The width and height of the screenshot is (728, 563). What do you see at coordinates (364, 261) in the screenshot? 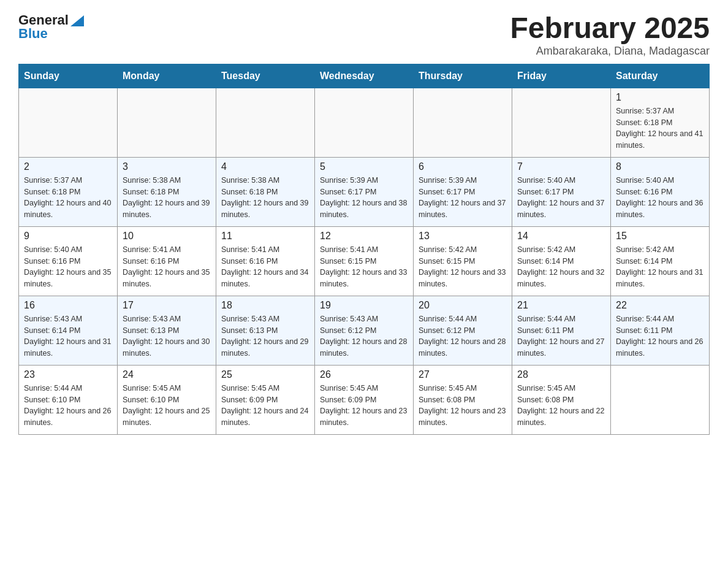
I see `calendar-week-row: 9Sunrise: 5:40 AMSunset: 6:16 PMDaylight…` at bounding box center [364, 261].